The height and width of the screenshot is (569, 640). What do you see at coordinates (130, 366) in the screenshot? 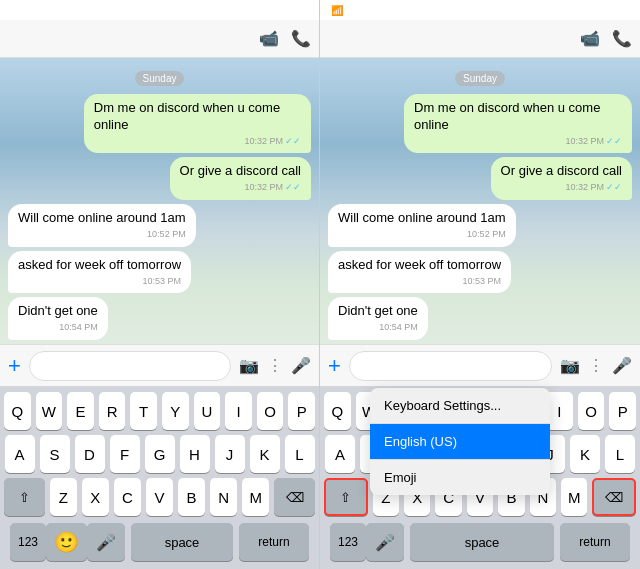
I see `left-message-input` at bounding box center [130, 366].